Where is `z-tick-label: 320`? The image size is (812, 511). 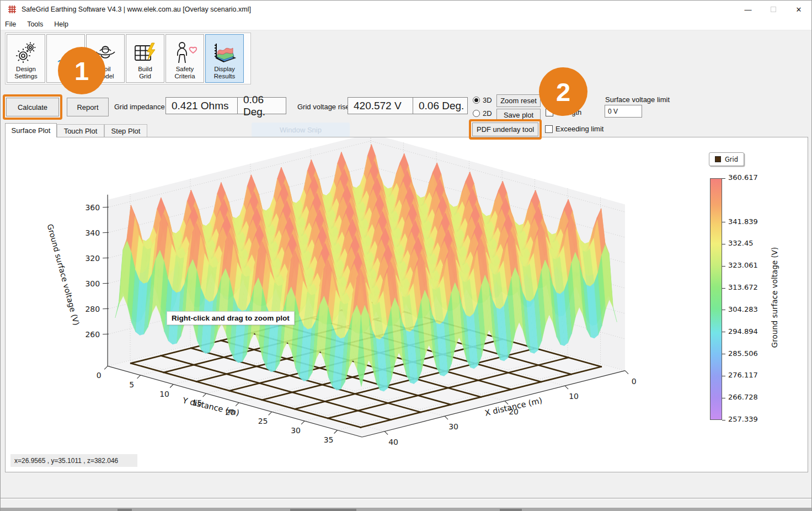 z-tick-label: 320 is located at coordinates (93, 258).